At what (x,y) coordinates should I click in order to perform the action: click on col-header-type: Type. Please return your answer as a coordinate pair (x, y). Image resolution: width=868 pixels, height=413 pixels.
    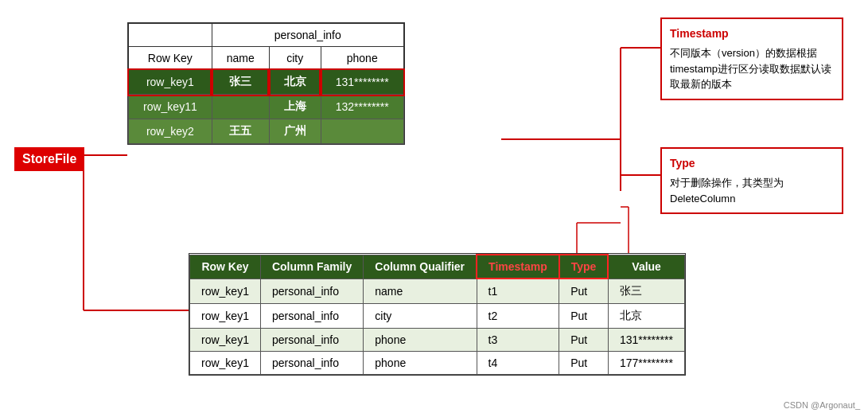
    Looking at the image, I should click on (584, 267).